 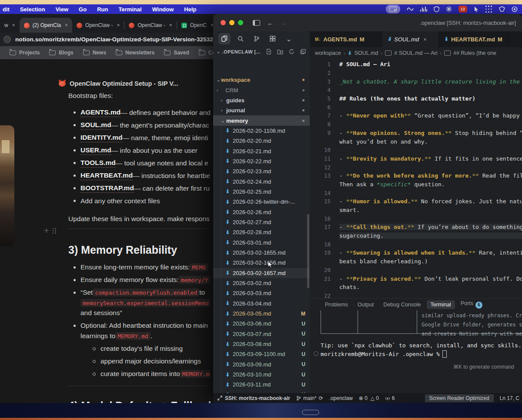 I want to click on bookmark-saved: Saved, so click(x=177, y=53).